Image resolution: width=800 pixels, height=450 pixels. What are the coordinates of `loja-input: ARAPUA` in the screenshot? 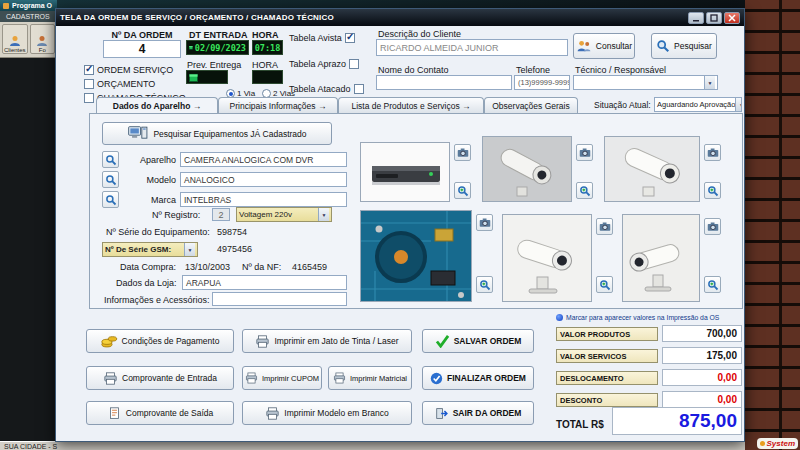 It's located at (264, 282).